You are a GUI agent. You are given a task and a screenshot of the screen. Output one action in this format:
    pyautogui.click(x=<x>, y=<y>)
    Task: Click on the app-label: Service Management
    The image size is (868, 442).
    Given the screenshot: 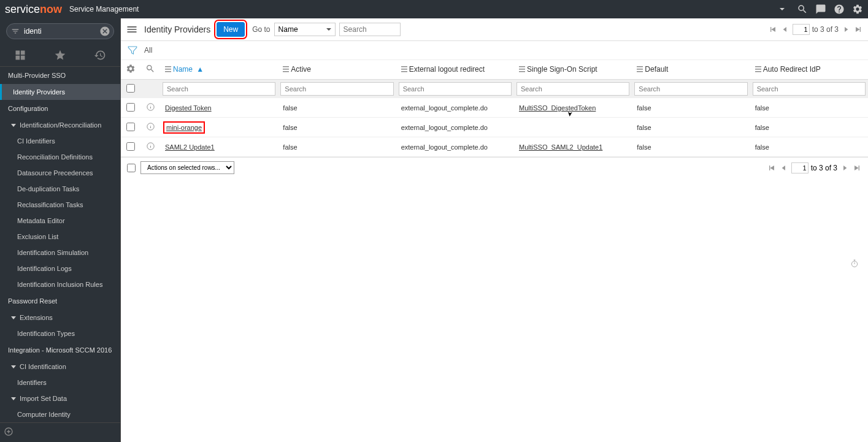 What is the action you would take?
    pyautogui.click(x=104, y=9)
    